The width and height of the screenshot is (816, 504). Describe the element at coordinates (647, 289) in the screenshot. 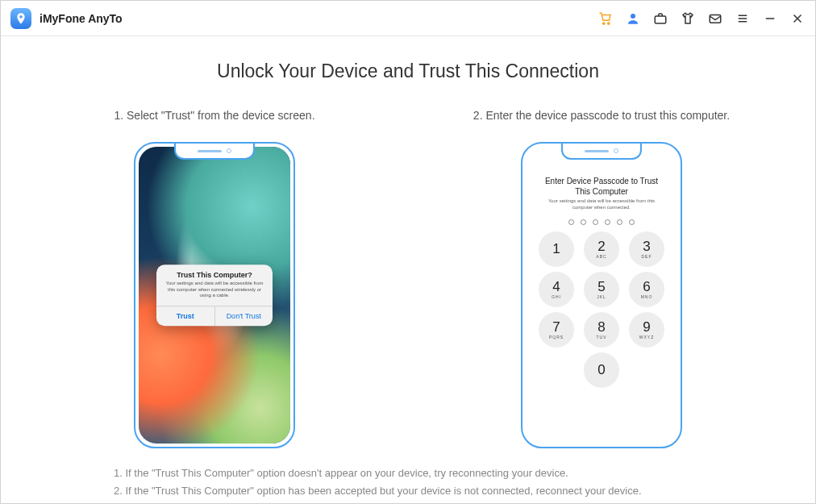

I see `key-6: 6MNO` at that location.